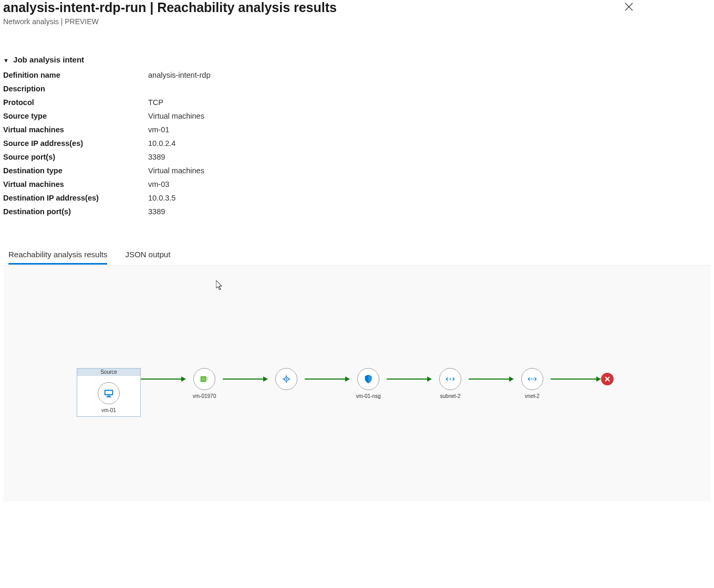  I want to click on value-dest-ip: 10.0.3.5, so click(162, 198).